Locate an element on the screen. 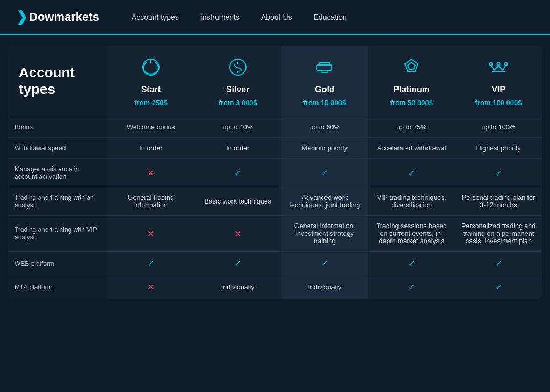 The width and height of the screenshot is (550, 392). cell-r4-c1: ✕ is located at coordinates (238, 233).